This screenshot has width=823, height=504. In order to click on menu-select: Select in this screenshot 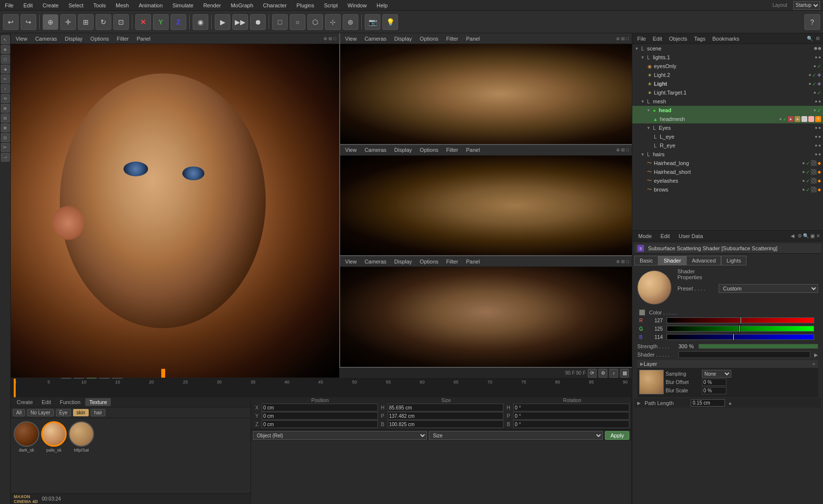, I will do `click(76, 5)`.